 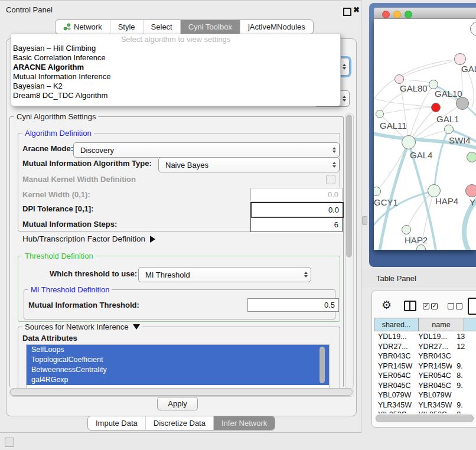 What do you see at coordinates (396, 279) in the screenshot?
I see `table-panel-title: Table Panel` at bounding box center [396, 279].